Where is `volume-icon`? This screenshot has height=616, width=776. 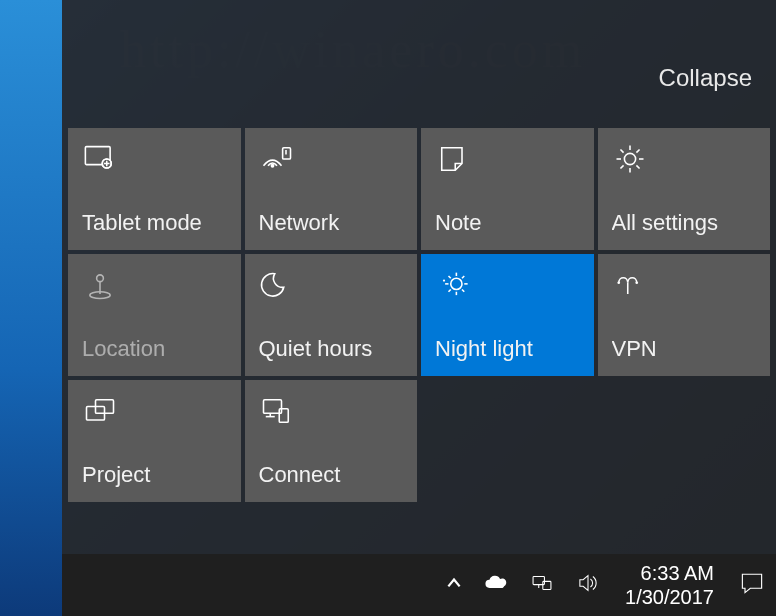 volume-icon is located at coordinates (588, 585).